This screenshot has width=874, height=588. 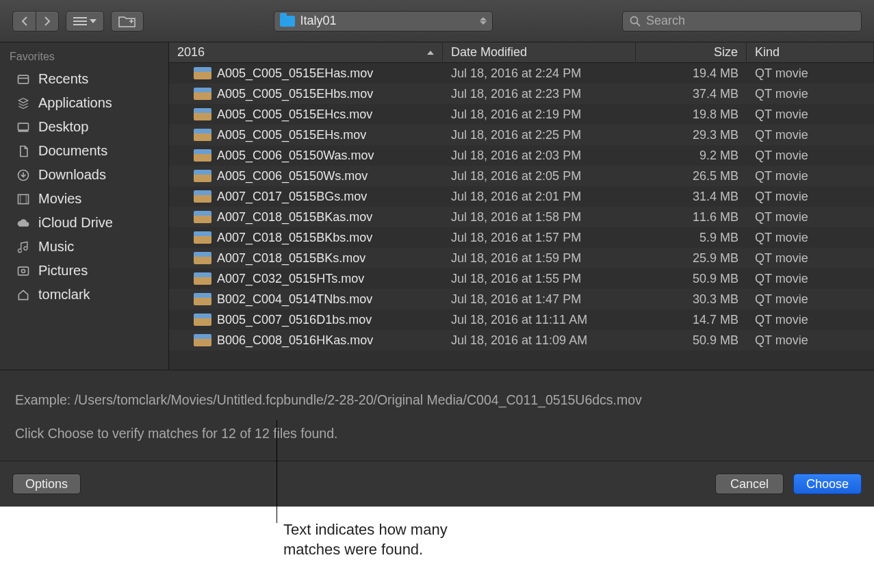 What do you see at coordinates (63, 79) in the screenshot?
I see `sidebar-item-label: Recents` at bounding box center [63, 79].